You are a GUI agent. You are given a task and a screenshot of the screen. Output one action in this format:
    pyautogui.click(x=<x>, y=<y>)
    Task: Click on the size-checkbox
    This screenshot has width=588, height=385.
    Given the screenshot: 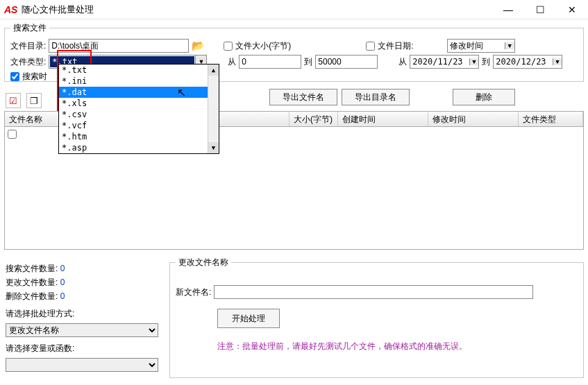 What is the action you would take?
    pyautogui.click(x=228, y=46)
    